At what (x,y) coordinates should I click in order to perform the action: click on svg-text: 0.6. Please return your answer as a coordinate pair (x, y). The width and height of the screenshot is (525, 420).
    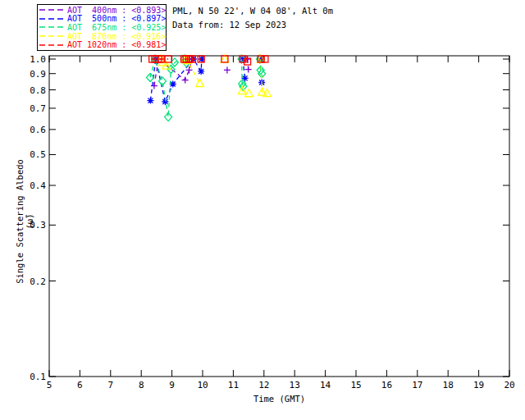
    Looking at the image, I should click on (38, 130).